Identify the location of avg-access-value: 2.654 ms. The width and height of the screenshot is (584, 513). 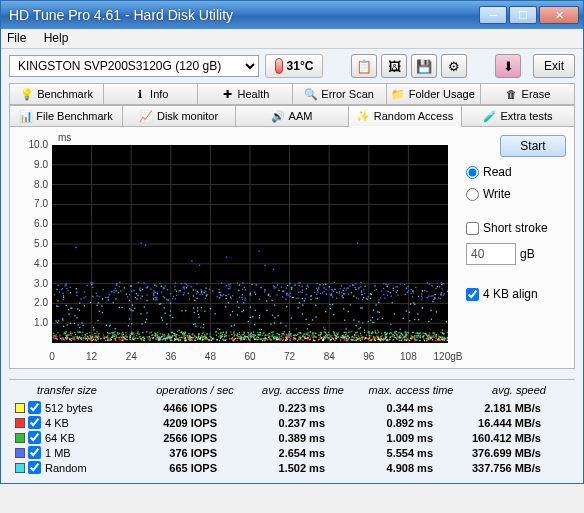
(289, 453).